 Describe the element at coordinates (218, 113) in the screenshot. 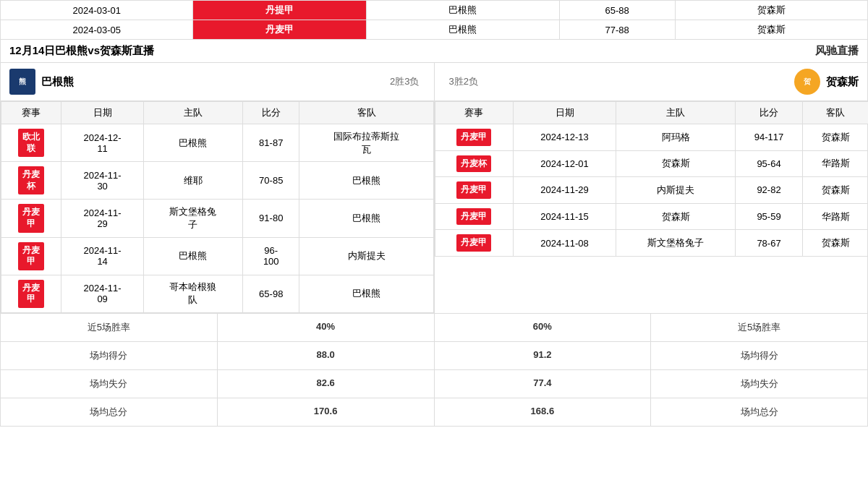

I see `table-header-row: 赛事 日期 主队 比分 客队` at that location.